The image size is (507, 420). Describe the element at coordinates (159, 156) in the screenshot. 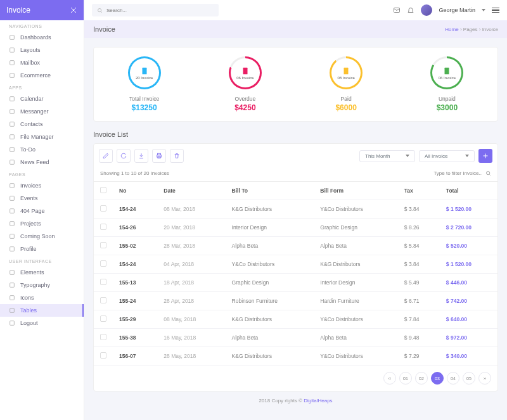

I see `print-button` at that location.